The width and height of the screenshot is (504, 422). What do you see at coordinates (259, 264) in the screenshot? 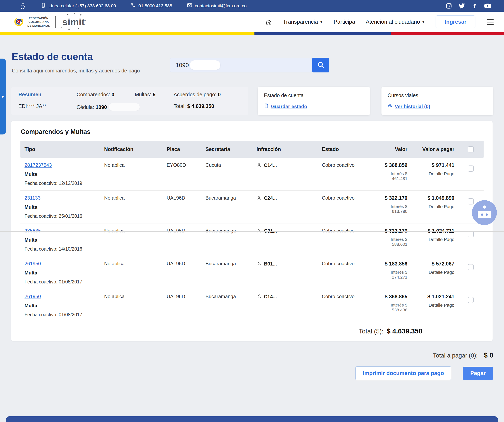
I see `person-icon` at bounding box center [259, 264].